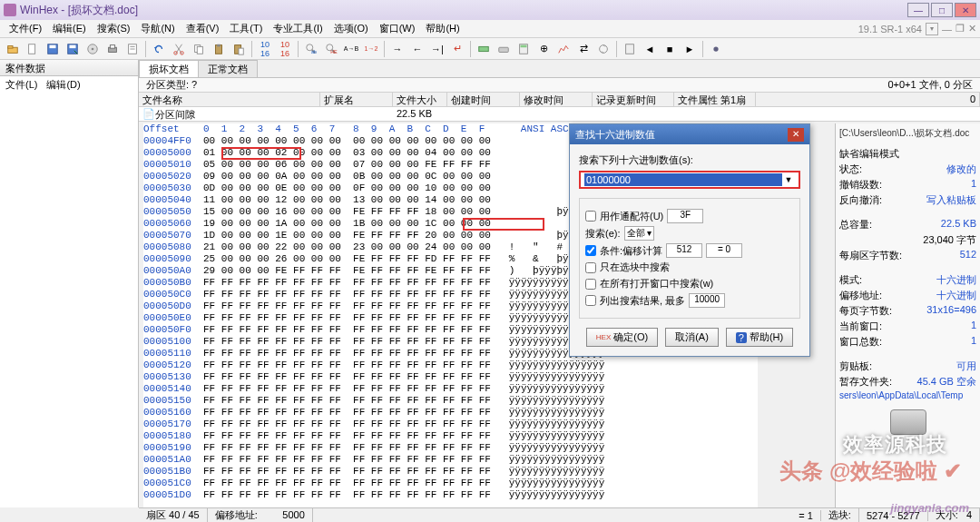  Describe the element at coordinates (159, 49) in the screenshot. I see `undo-icon` at that location.